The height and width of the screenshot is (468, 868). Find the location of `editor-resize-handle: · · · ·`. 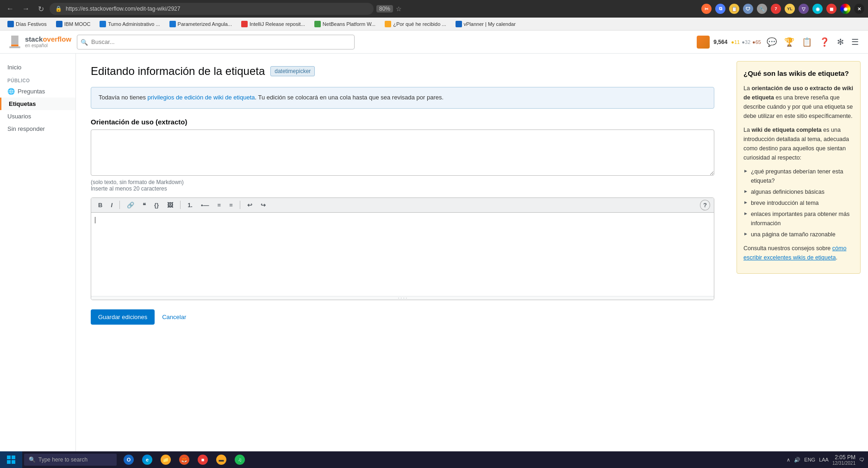

editor-resize-handle: · · · · is located at coordinates (403, 298).